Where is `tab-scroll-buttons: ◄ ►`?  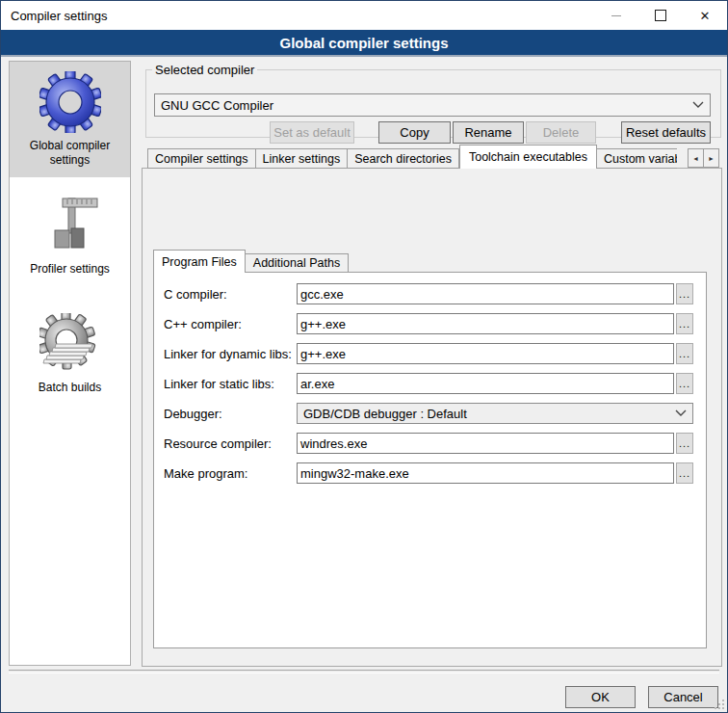
tab-scroll-buttons: ◄ ► is located at coordinates (704, 158).